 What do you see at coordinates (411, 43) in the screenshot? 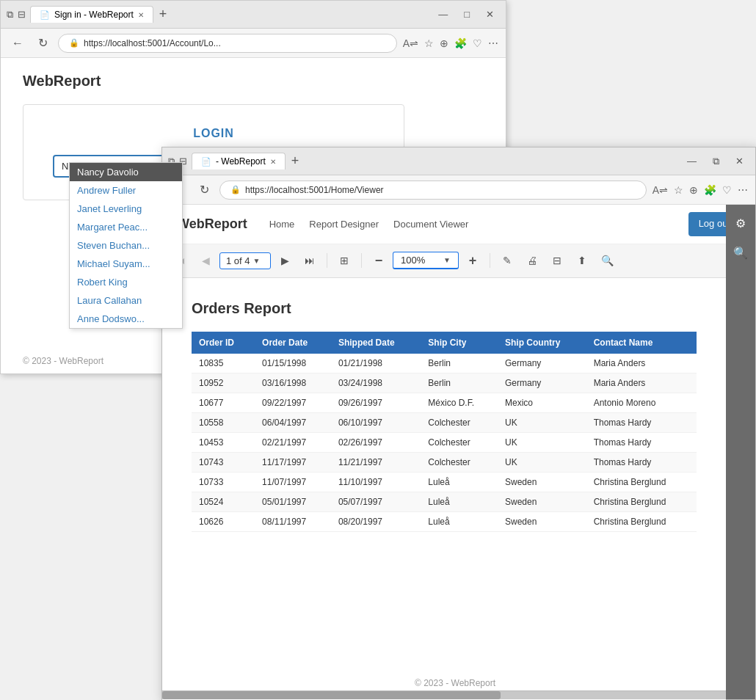
I see `bg-translate-icon: A⇌` at bounding box center [411, 43].